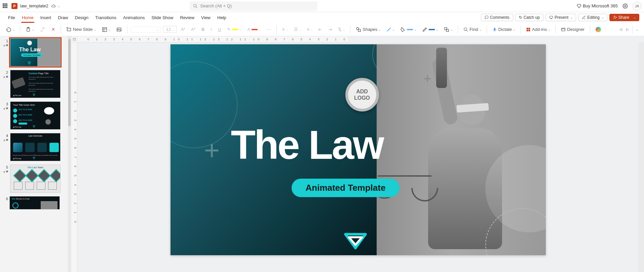 Image resolution: width=644 pixels, height=272 pixels. Describe the element at coordinates (14, 6) in the screenshot. I see `powerpoint-icon: P` at that location.